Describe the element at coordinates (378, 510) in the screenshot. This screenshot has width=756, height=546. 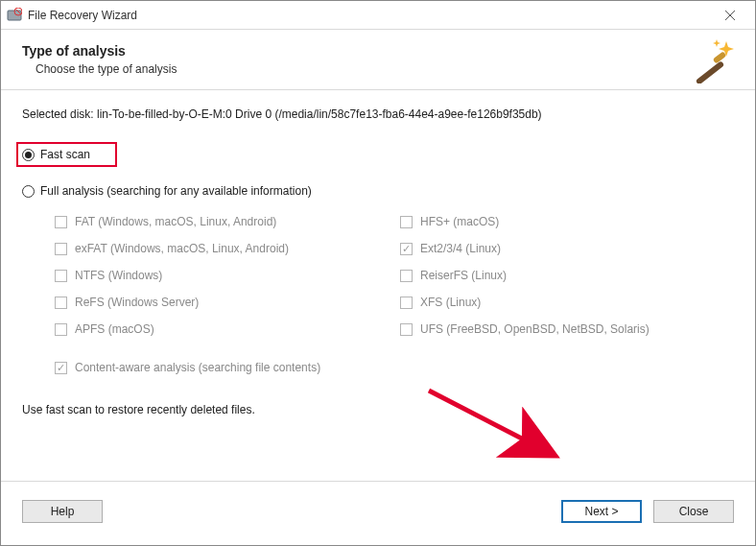
I see `wizard-footer: Help Next > Close` at that location.